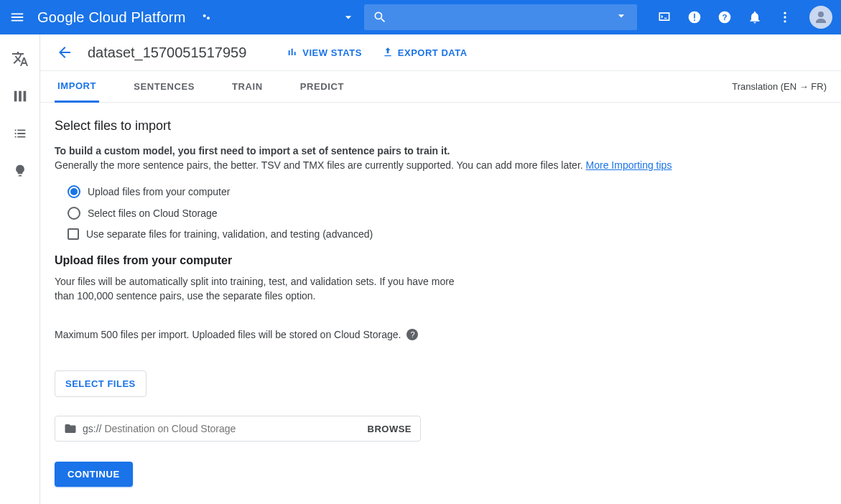 The width and height of the screenshot is (841, 504). Describe the element at coordinates (325, 52) in the screenshot. I see `view-stats-button: VIEW STATS` at that location.